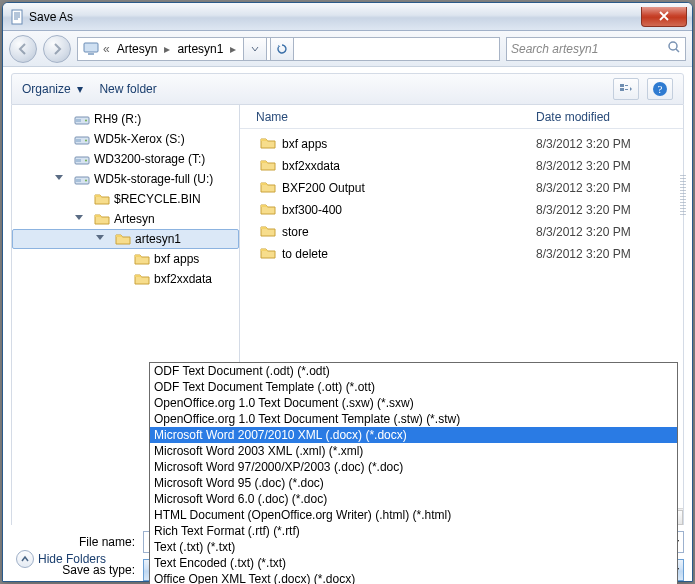 The width and height of the screenshot is (695, 584). Describe the element at coordinates (414, 483) in the screenshot. I see `savetype-option: Microsoft Word 95 (.doc) (*.doc)` at that location.